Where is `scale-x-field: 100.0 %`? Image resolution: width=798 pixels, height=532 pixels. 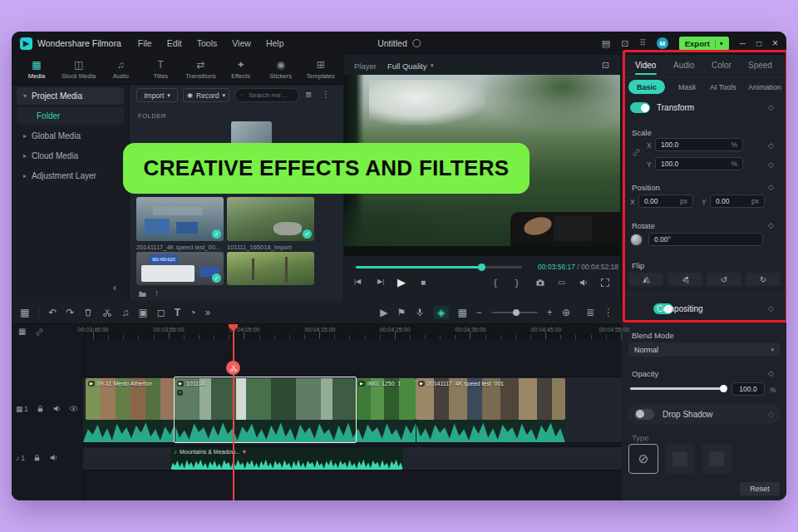
scale-x-field: 100.0 % is located at coordinates (699, 145).